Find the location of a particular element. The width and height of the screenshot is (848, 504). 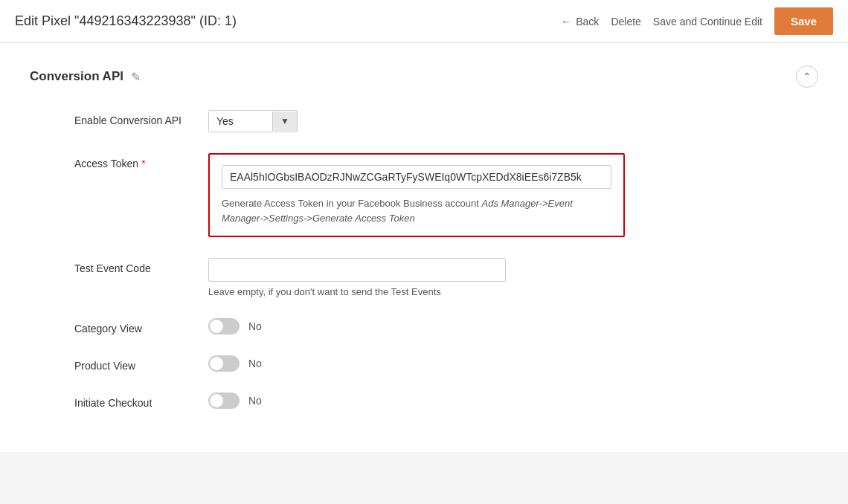

section-header: Conversion API ✎ ⌃ is located at coordinates (424, 77).